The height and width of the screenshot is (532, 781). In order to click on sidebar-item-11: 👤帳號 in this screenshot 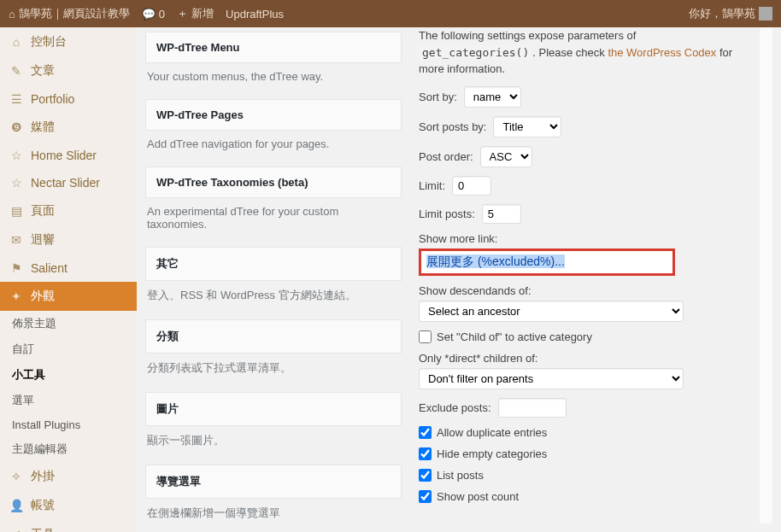, I will do `click(68, 506)`.